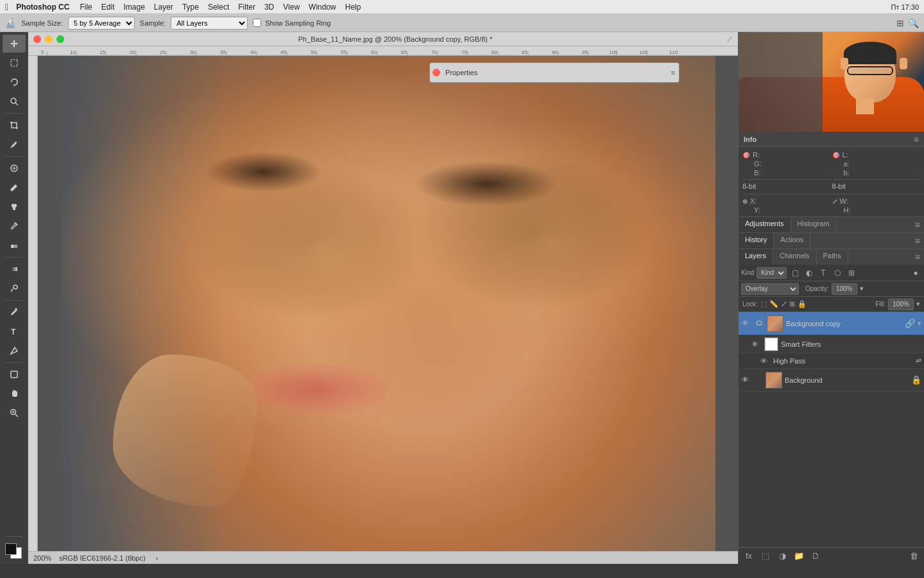  Describe the element at coordinates (14, 312) in the screenshot. I see `pen-tool` at that location.